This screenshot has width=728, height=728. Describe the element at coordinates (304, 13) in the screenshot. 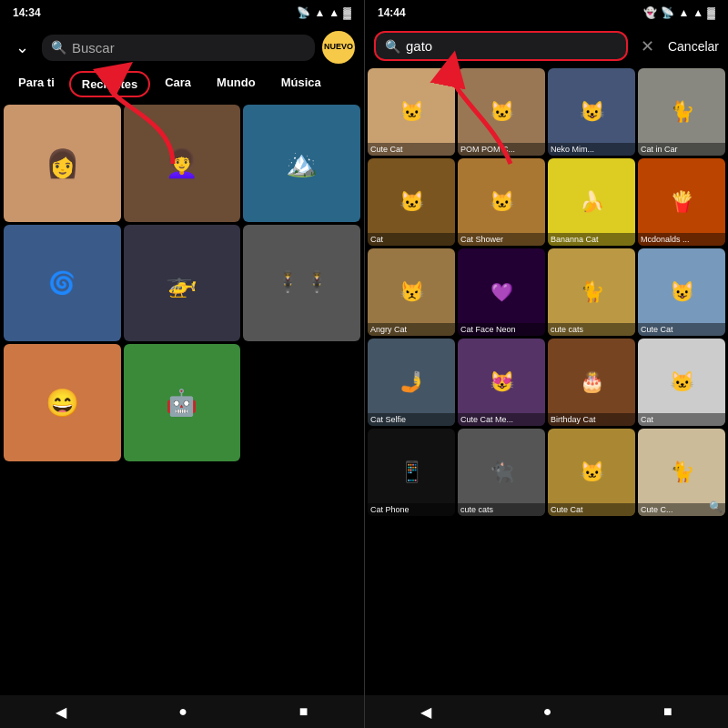

I see `cast-icon: 📡` at that location.